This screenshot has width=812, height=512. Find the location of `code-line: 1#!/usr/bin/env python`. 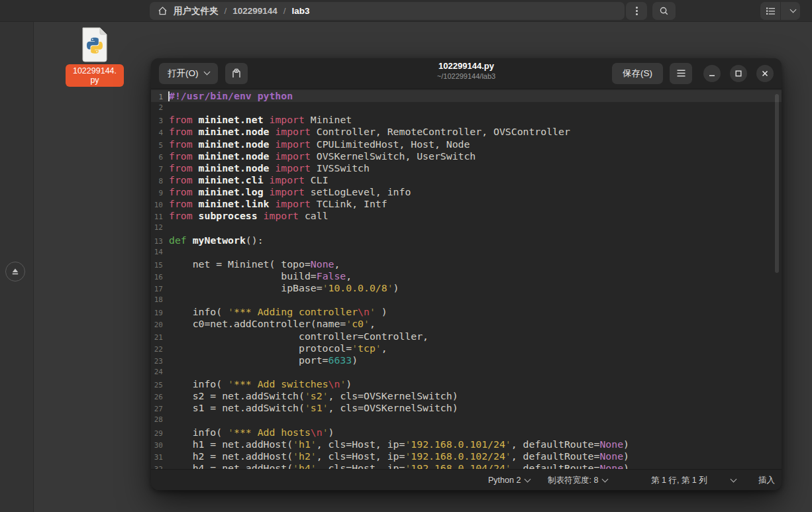

code-line: 1#!/usr/bin/env python is located at coordinates (466, 96).